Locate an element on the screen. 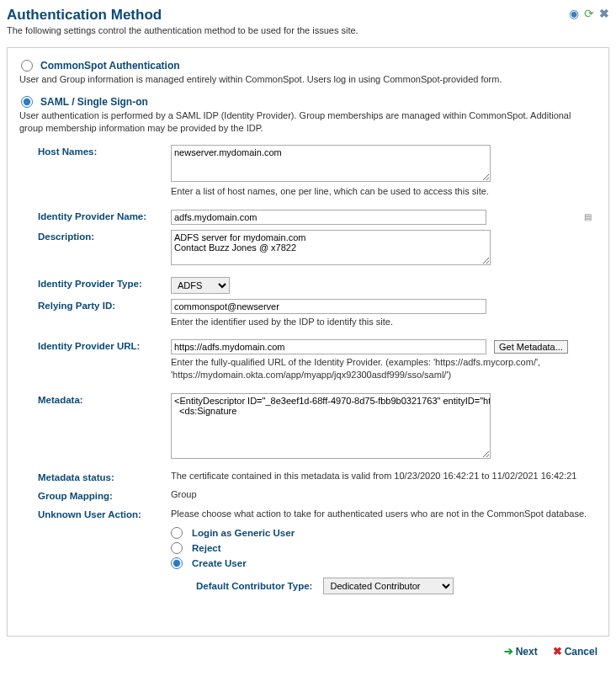 This screenshot has width=616, height=687. generic-radio is located at coordinates (177, 533).